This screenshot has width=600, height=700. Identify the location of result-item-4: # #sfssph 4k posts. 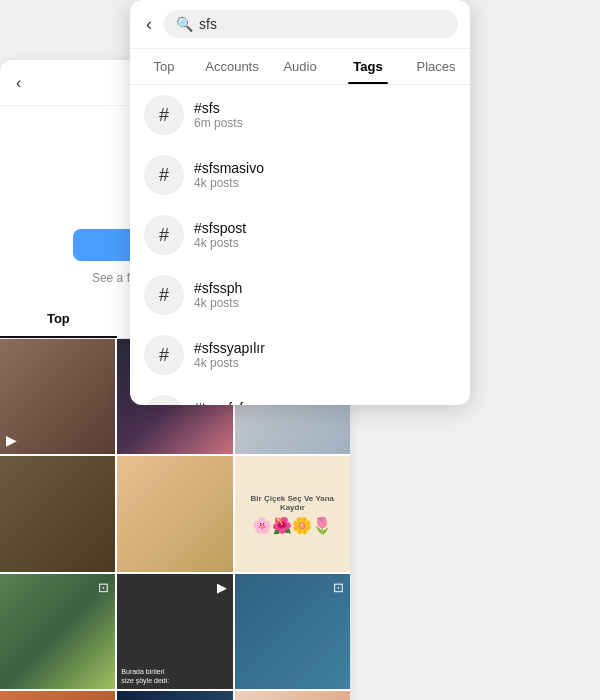
(300, 295).